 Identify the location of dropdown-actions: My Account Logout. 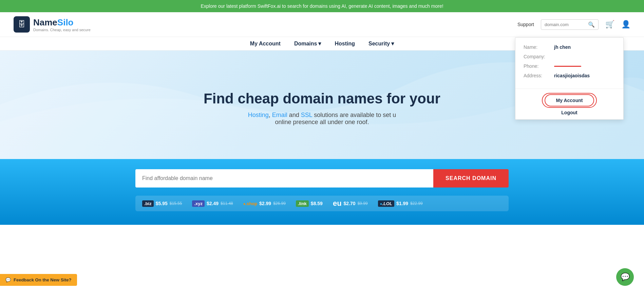
(569, 105).